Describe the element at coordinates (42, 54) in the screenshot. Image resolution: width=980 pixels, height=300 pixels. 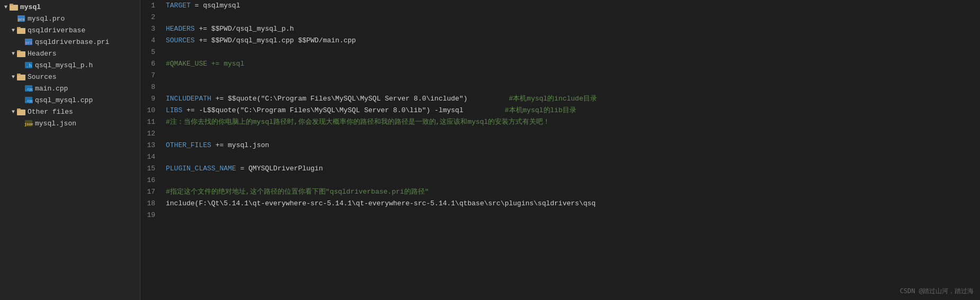
I see `tree-label-headers: Headers` at that location.